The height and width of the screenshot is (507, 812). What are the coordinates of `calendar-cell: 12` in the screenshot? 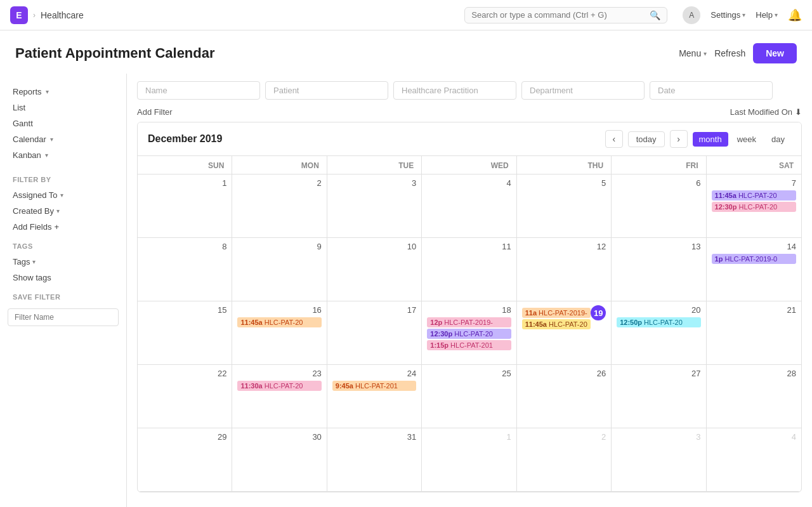 It's located at (565, 270).